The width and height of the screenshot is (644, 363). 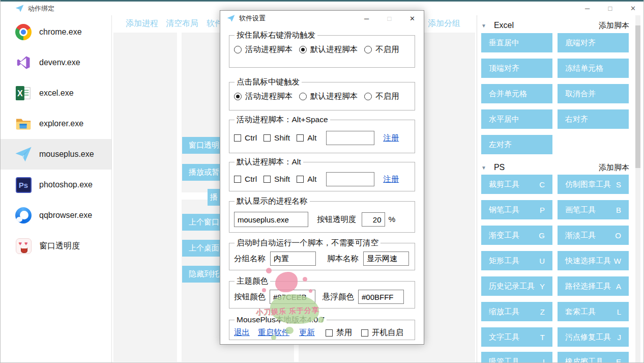 What do you see at coordinates (593, 286) in the screenshot?
I see `ps-script-button: 路径选择工具A` at bounding box center [593, 286].